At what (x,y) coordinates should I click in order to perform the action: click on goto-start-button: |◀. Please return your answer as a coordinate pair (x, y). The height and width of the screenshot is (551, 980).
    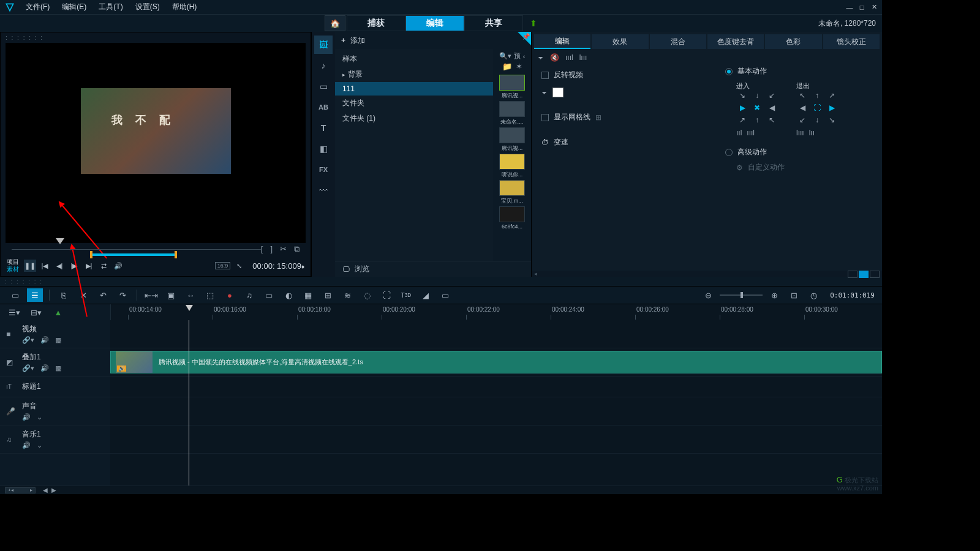
    Looking at the image, I should click on (45, 266).